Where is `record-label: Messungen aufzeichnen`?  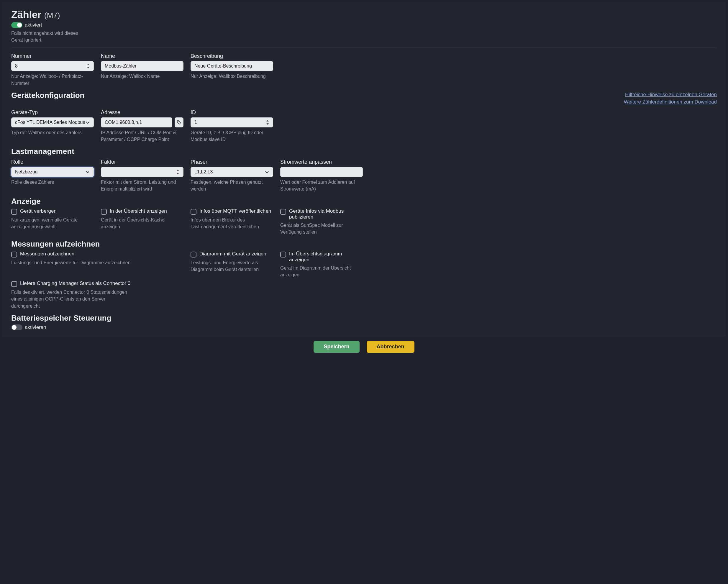
record-label: Messungen aufzeichnen is located at coordinates (47, 254).